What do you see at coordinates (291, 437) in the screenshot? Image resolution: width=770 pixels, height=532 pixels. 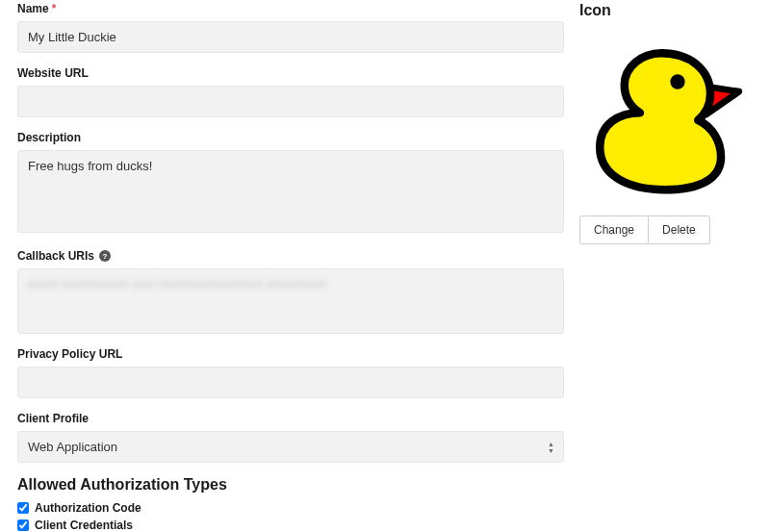 I see `client-profile-field: Client Profile Web Application ▲▼` at bounding box center [291, 437].